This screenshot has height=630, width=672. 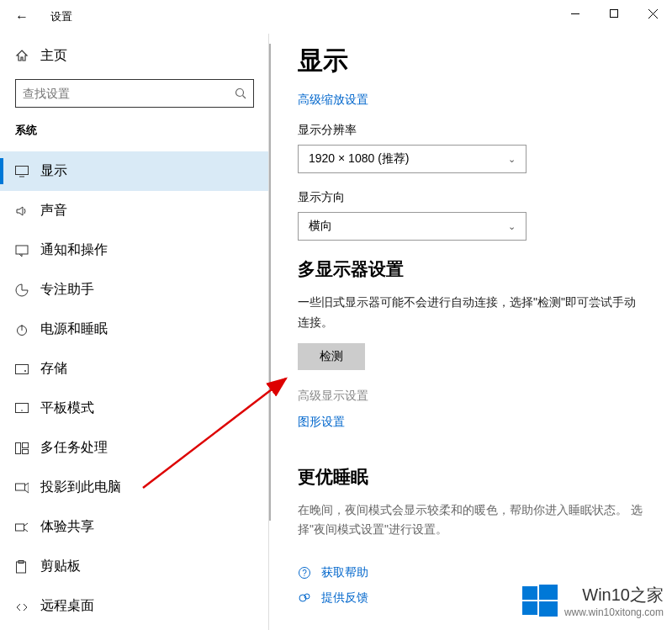 What do you see at coordinates (471, 130) in the screenshot?
I see `resolution-label: 显示分辨率` at bounding box center [471, 130].